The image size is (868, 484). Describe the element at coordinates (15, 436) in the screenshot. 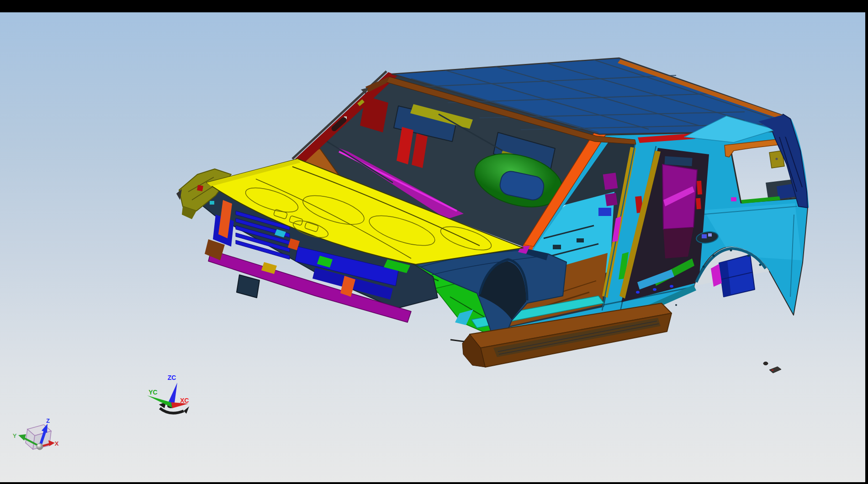

I see `view-y-label: Y` at that location.